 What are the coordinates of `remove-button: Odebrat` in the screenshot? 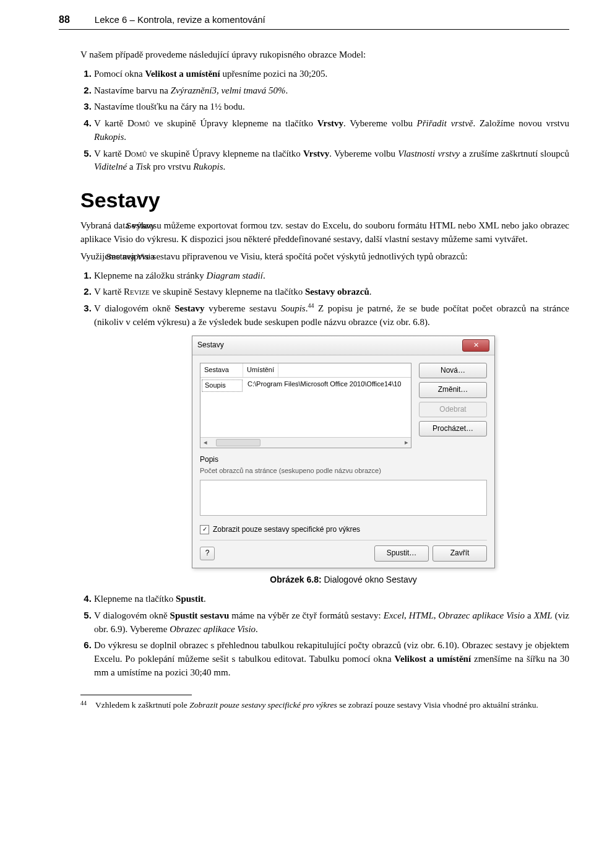 It's located at (453, 410).